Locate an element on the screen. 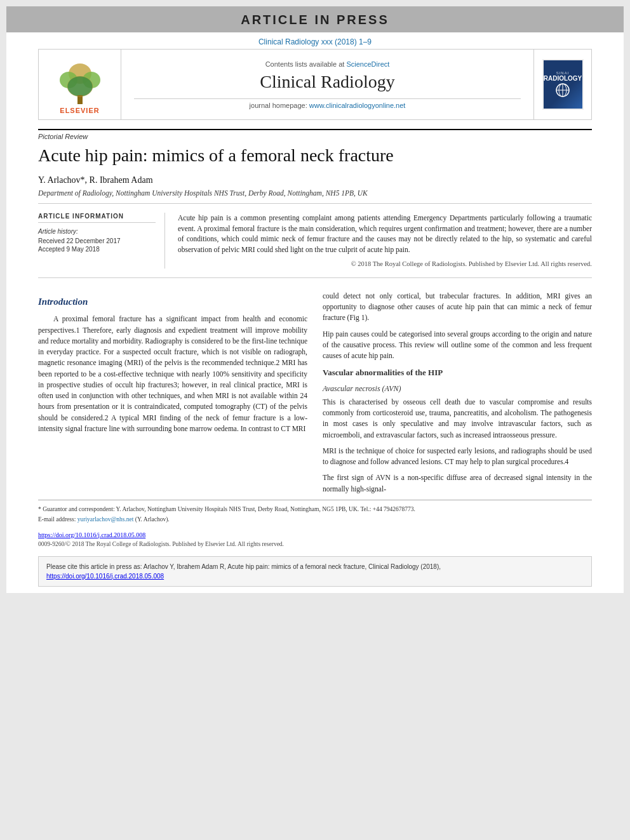  elsevier-logo-section: ELSEVIER is located at coordinates (80, 84).